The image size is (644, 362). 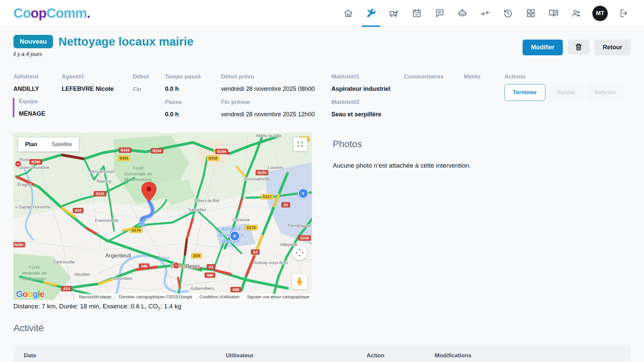 What do you see at coordinates (66, 289) in the screenshot?
I see `road-badge: A14` at bounding box center [66, 289].